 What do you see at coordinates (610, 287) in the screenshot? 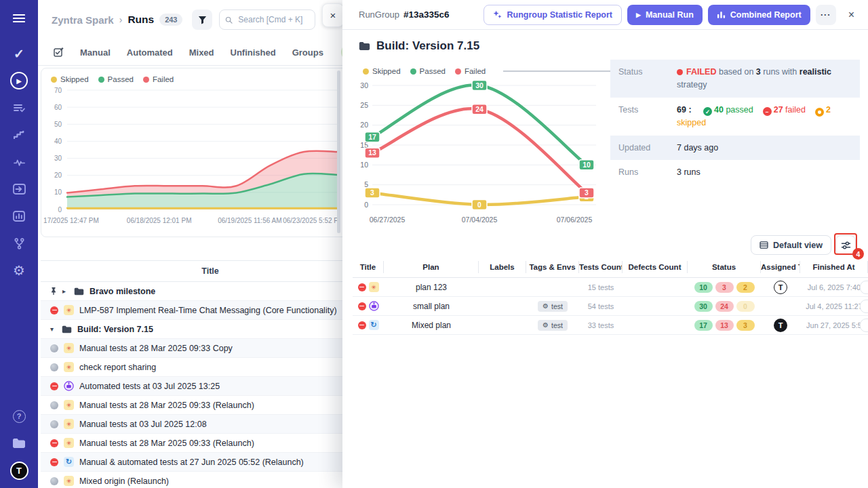
I see `table-row: ✳plan 12315 tests1032TJul 6, 2025 7:40` at bounding box center [610, 287].